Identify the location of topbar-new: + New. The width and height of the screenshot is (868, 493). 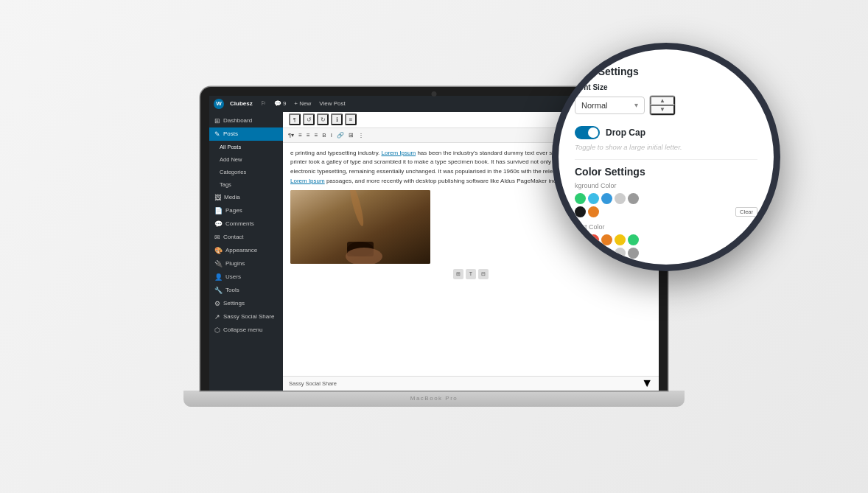
(302, 103).